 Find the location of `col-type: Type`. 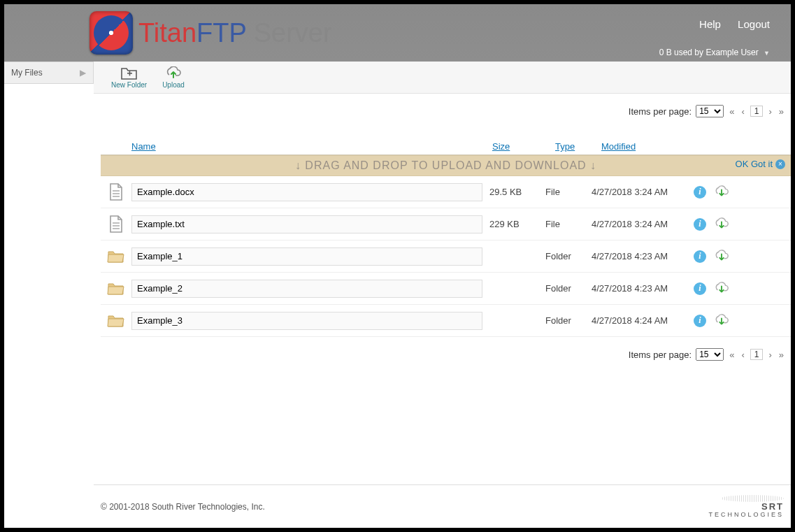

col-type: Type is located at coordinates (578, 147).